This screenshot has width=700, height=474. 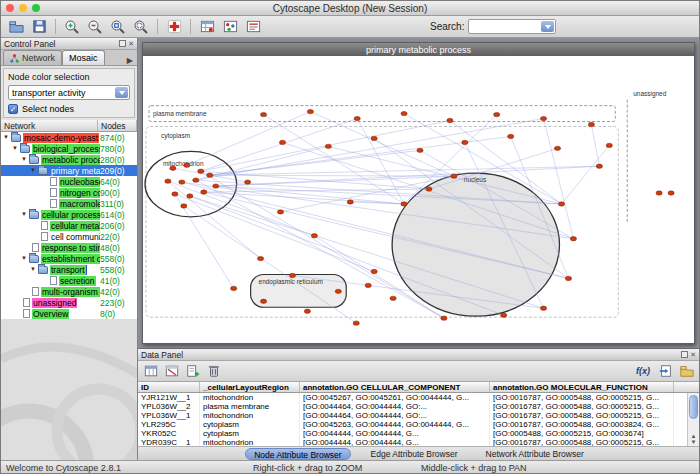 I want to click on tree-item-metabolic-process: ▼metabolic process280(0), so click(x=69, y=160).